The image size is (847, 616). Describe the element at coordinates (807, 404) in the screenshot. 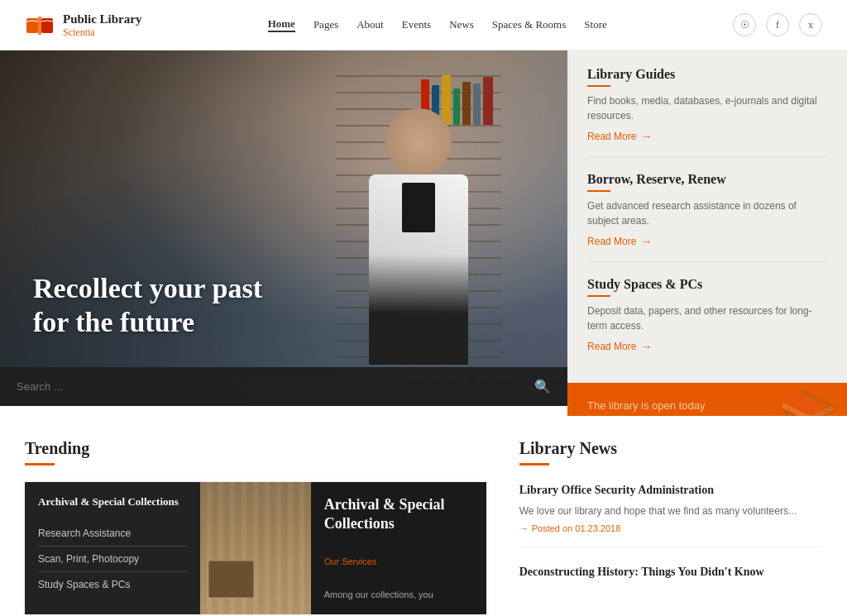

I see `hours-book-icon: 📚` at that location.